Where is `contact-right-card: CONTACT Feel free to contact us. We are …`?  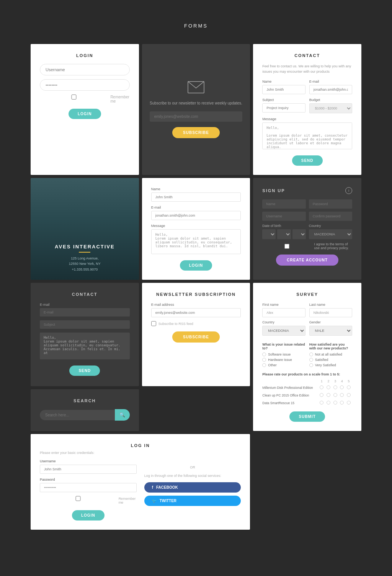 contact-right-card: CONTACT Feel free to contact us. We are … is located at coordinates (307, 109).